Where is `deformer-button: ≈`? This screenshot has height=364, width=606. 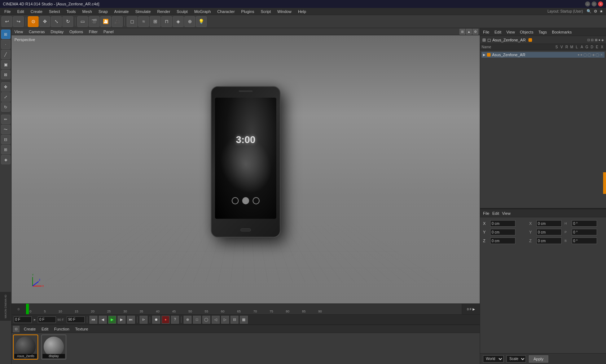
deformer-button: ≈ is located at coordinates (144, 22).